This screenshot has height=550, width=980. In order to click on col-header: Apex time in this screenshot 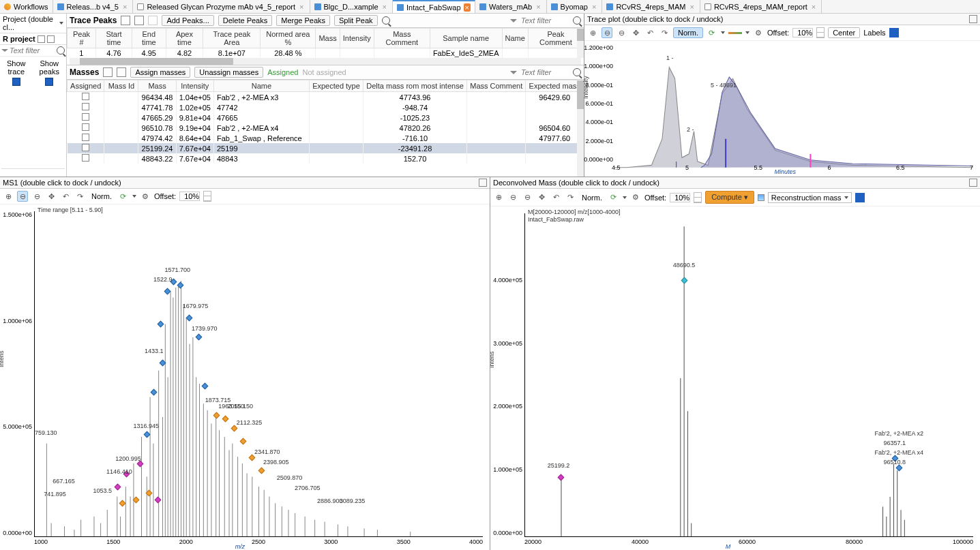, I will do `click(184, 38)`.